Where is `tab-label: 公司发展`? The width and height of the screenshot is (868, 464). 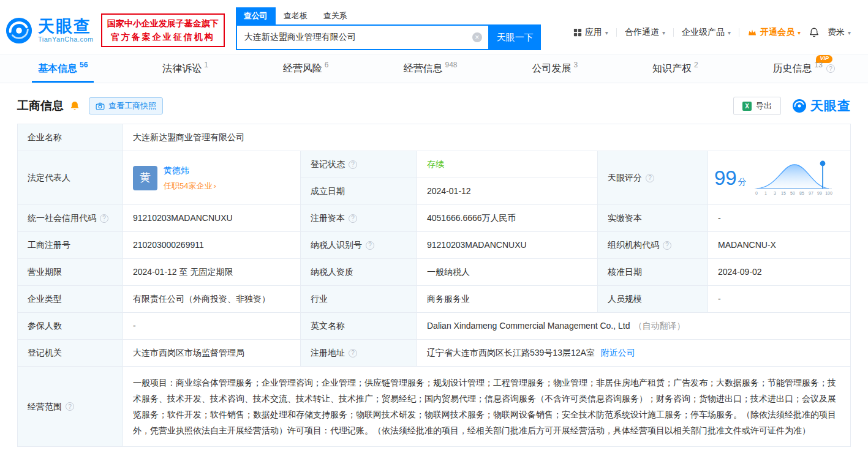 tab-label: 公司发展 is located at coordinates (551, 69).